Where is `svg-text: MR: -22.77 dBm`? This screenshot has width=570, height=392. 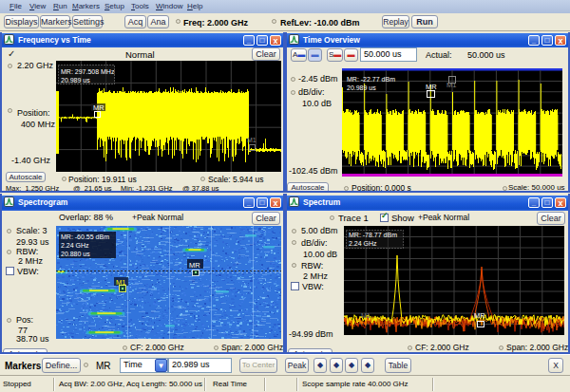
svg-text: MR: -22.77 dBm is located at coordinates (370, 80).